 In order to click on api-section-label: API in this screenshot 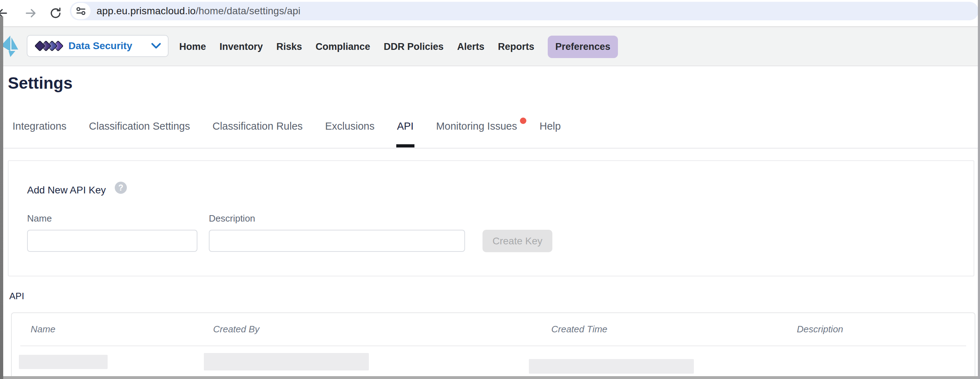, I will do `click(17, 297)`.